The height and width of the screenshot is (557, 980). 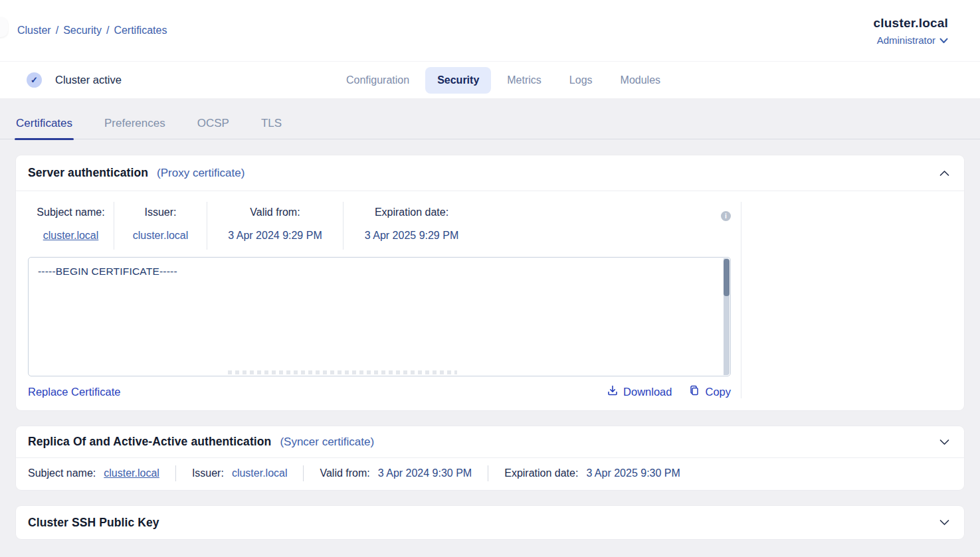 What do you see at coordinates (167, 80) in the screenshot?
I see `cluster-status: ✓ Cluster active` at bounding box center [167, 80].